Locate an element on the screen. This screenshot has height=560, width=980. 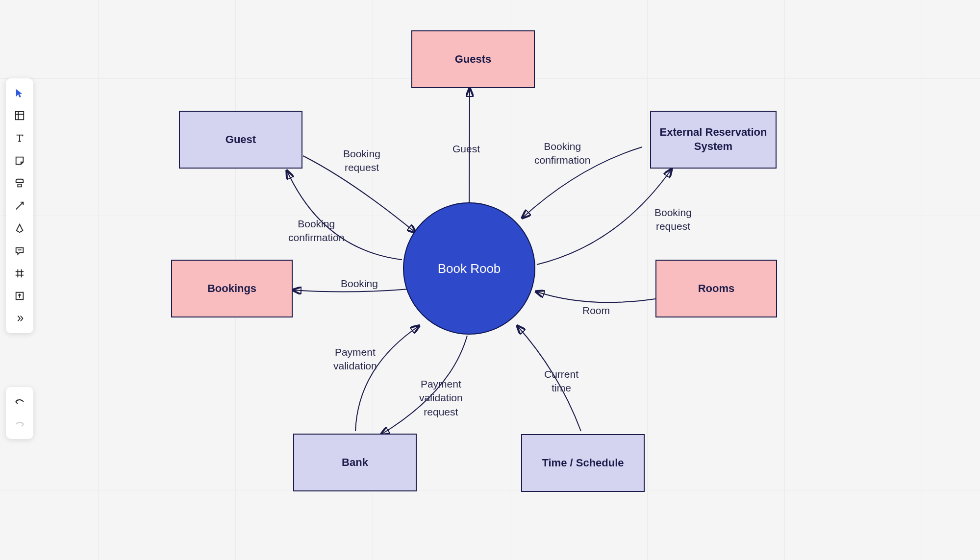
node-rooms: Rooms is located at coordinates (716, 289).